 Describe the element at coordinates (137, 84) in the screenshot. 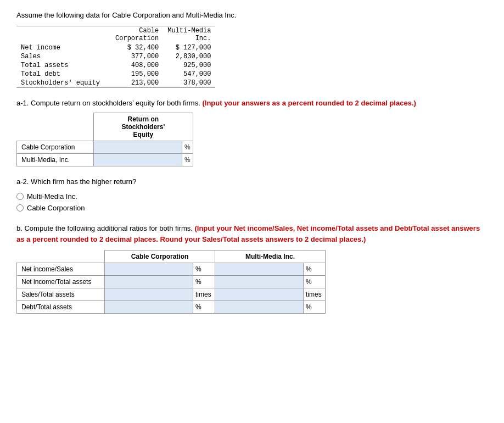

I see `data-row-col1: 213,000` at that location.